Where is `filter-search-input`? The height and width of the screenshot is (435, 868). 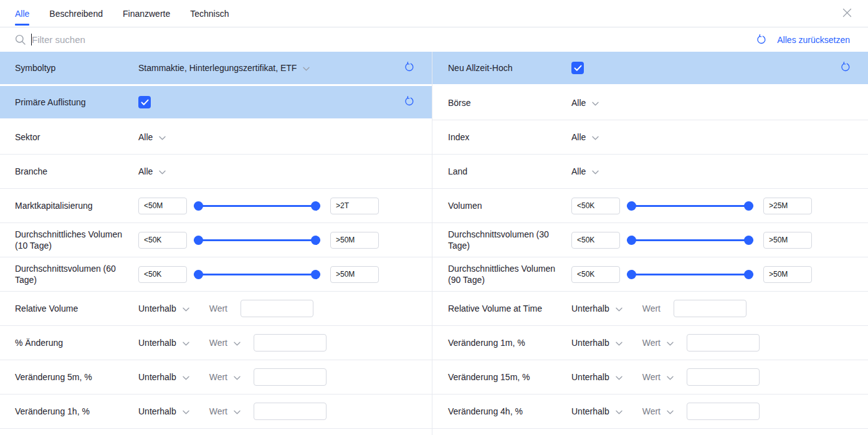 filter-search-input is located at coordinates (394, 40).